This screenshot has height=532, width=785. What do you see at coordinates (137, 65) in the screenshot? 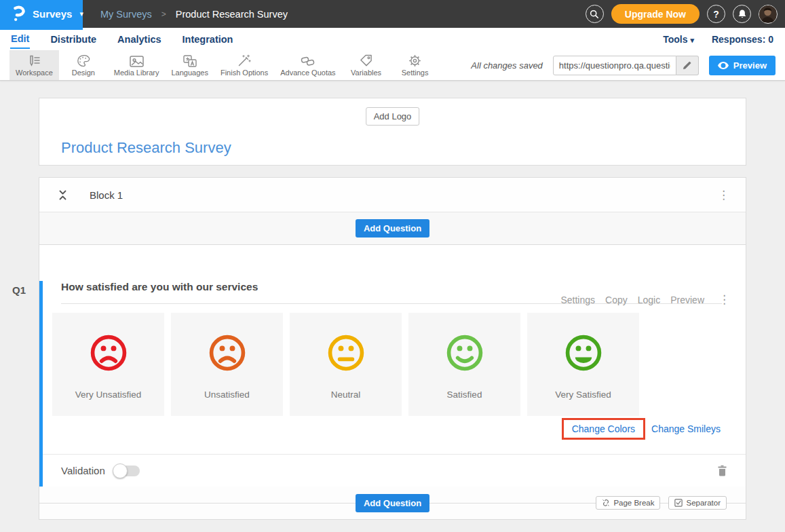
I see `tool-media-library: Media Library` at bounding box center [137, 65].